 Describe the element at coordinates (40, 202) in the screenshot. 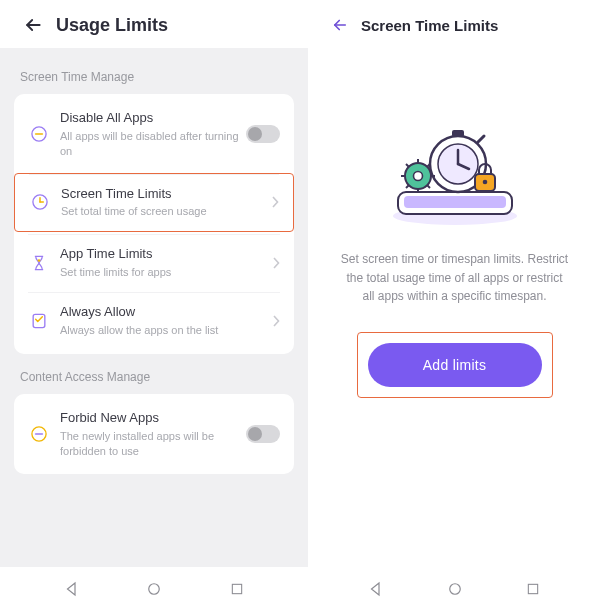

I see `clock-icon` at that location.